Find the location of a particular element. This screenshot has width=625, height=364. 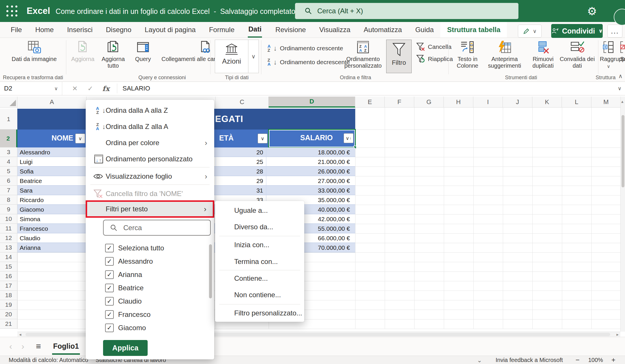

gear-icon: ⚙ is located at coordinates (592, 11).